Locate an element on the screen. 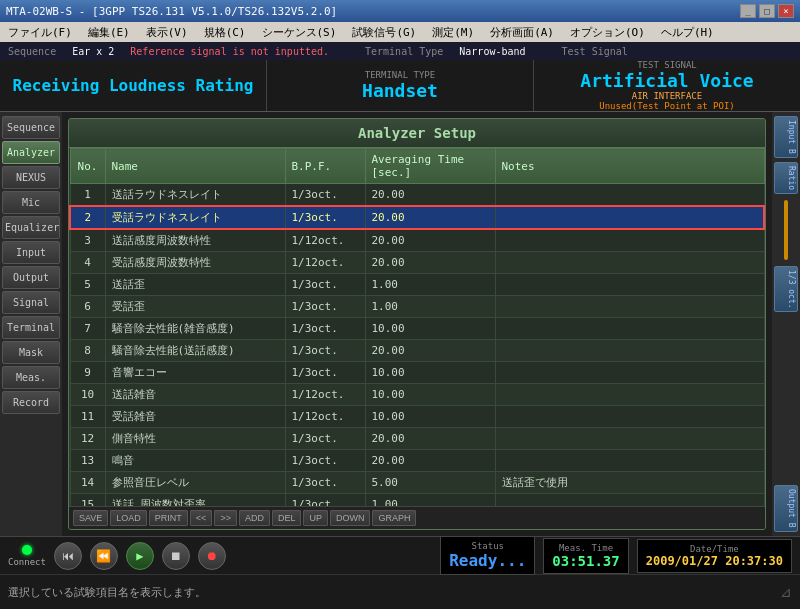  output-b-button: Output B is located at coordinates (786, 508).